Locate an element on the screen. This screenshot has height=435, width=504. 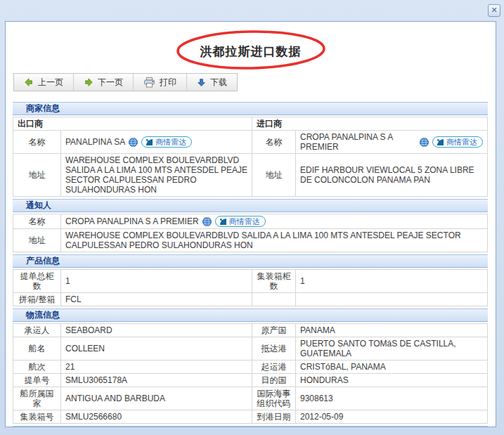
field-label: 起运港 is located at coordinates (274, 367).